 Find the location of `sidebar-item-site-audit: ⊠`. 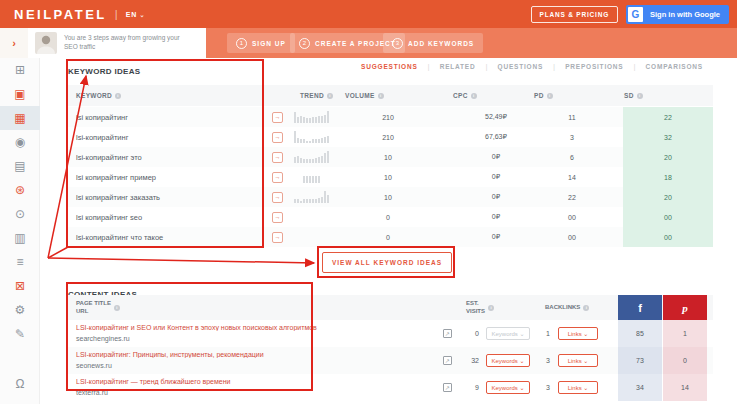

sidebar-item-site-audit: ⊠ is located at coordinates (20, 286).